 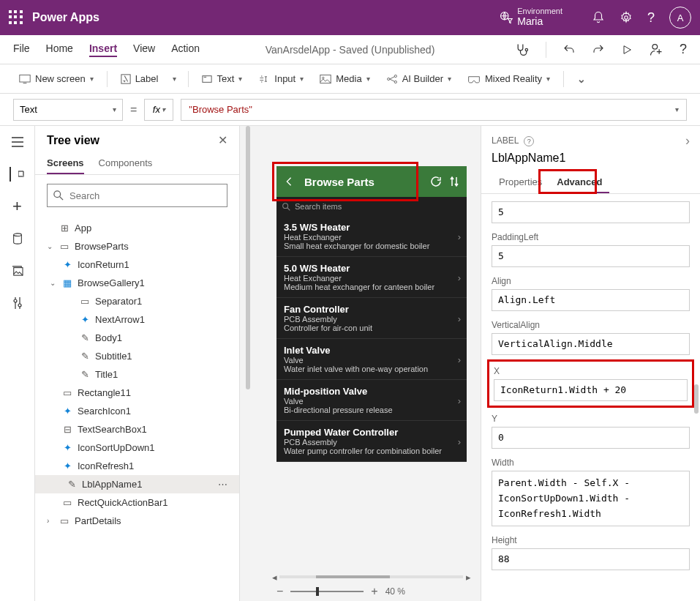 What do you see at coordinates (22, 50) in the screenshot?
I see `menu-file: File` at bounding box center [22, 50].